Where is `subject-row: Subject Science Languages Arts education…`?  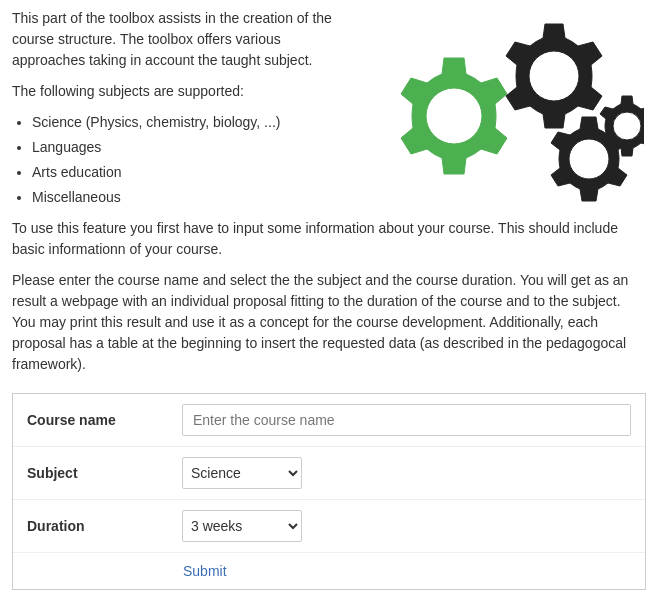 subject-row: Subject Science Languages Arts education… is located at coordinates (329, 474).